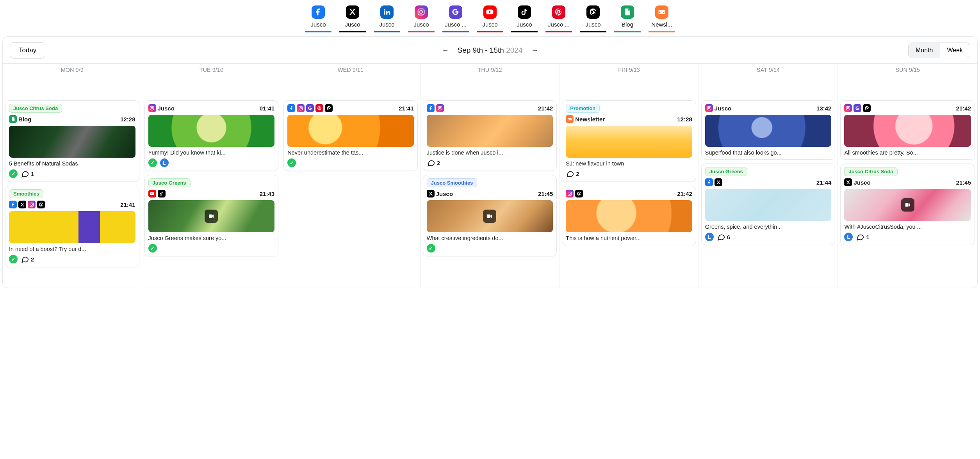  I want to click on post-card: 21:41 Never underestimate the tas... ✓, so click(351, 136).